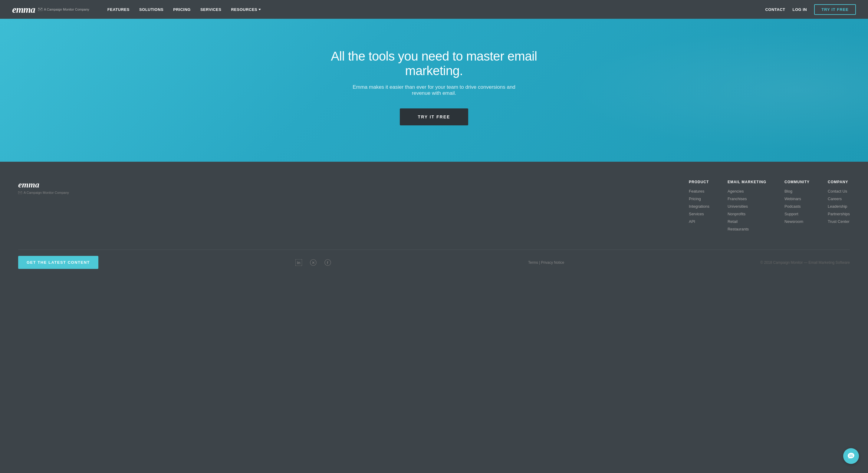  I want to click on privacy-link: Privacy Notice, so click(553, 262).